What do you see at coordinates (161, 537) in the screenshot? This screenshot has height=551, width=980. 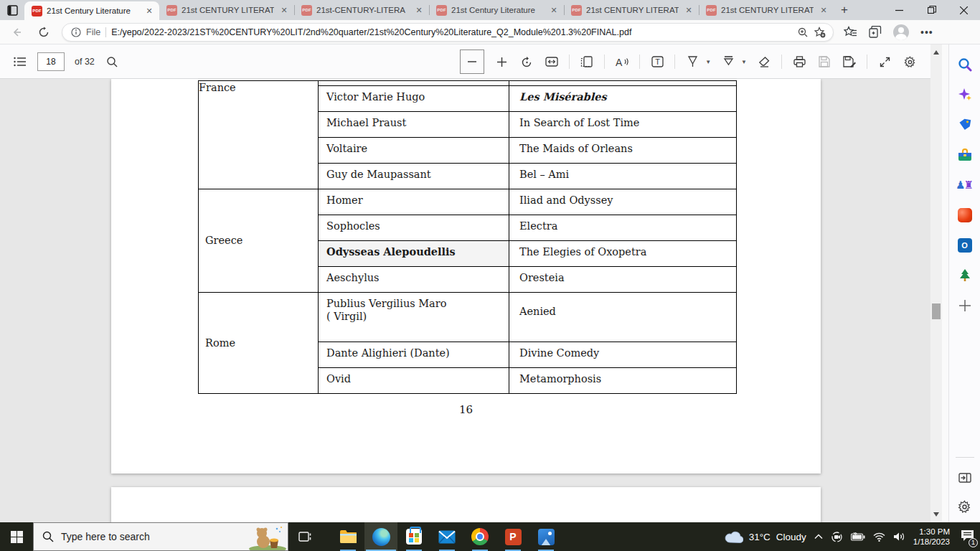 I see `taskbar-search-box: Type here to search` at bounding box center [161, 537].